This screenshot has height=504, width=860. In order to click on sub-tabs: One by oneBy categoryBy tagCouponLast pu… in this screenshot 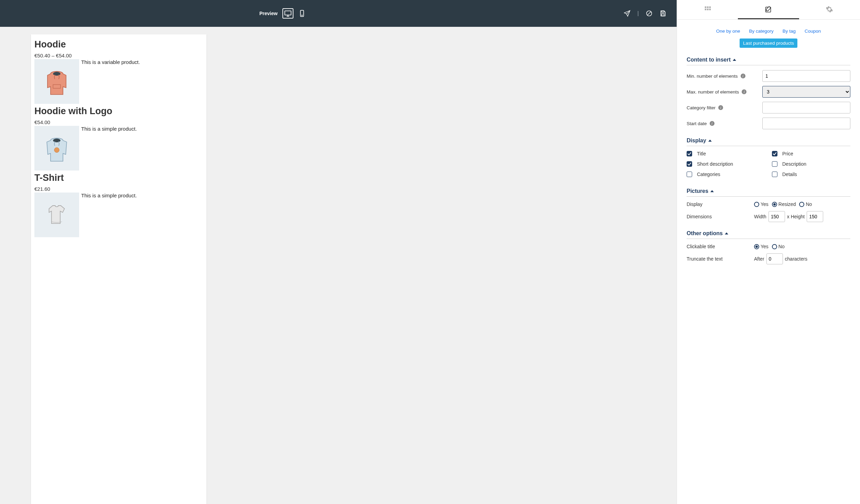, I will do `click(768, 36)`.